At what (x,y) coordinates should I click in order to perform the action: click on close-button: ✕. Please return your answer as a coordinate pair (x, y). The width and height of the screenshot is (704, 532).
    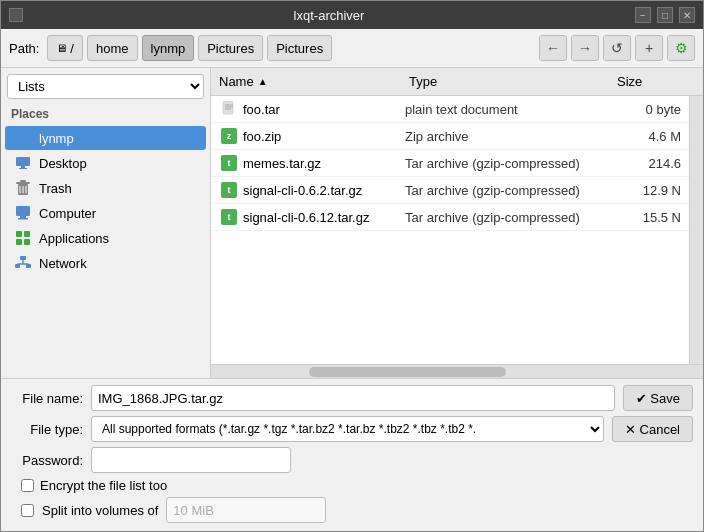
    Looking at the image, I should click on (687, 15).